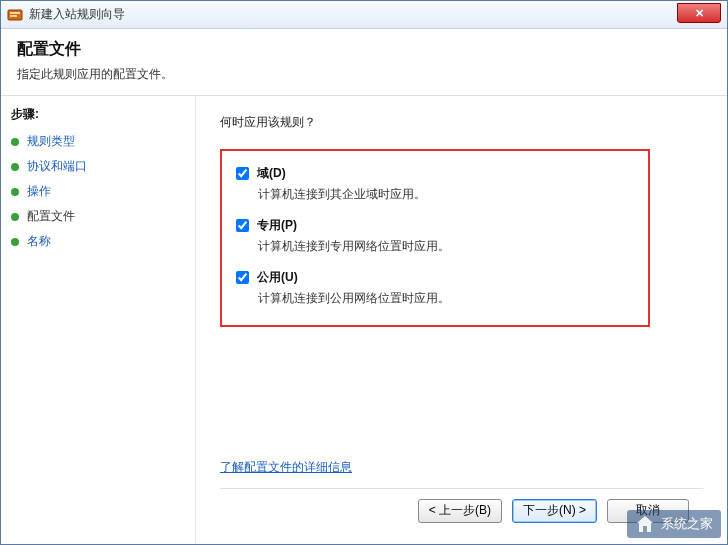 The height and width of the screenshot is (545, 728). I want to click on steps-heading: 步骤:, so click(98, 114).